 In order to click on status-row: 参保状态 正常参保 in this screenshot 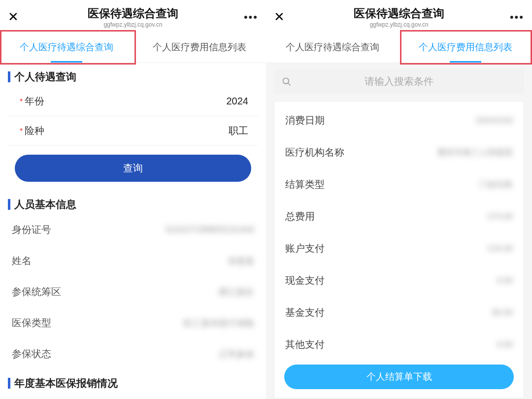, I will do `click(133, 354)`.